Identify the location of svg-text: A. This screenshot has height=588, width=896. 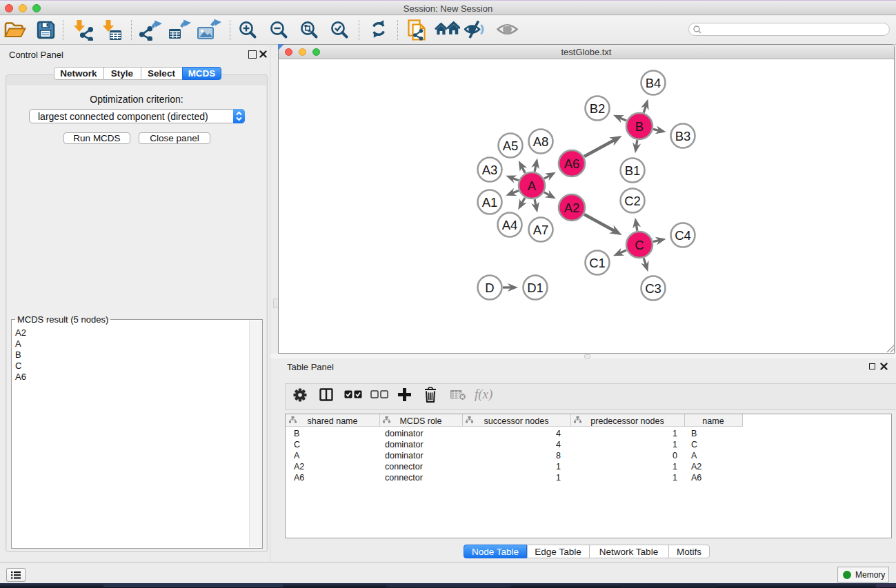
(532, 186).